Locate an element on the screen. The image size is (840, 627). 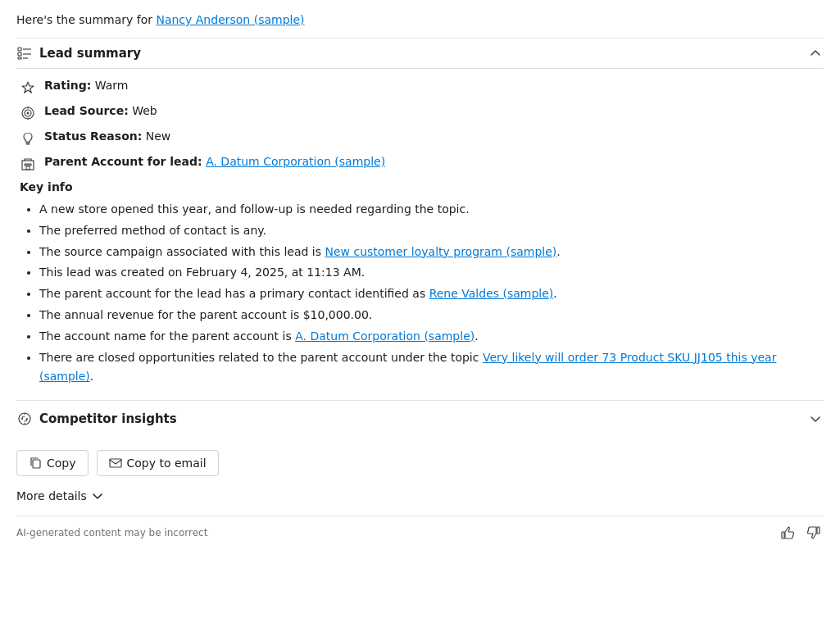
copy-to-email-label: Copy to email is located at coordinates (167, 463).